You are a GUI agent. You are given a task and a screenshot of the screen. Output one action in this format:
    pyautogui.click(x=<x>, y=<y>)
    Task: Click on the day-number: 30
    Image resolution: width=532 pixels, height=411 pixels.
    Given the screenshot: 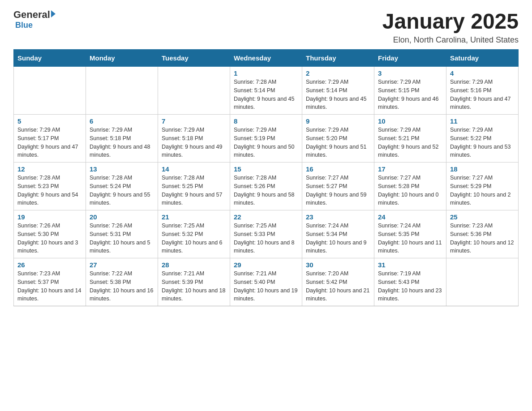 What is the action you would take?
    pyautogui.click(x=338, y=265)
    